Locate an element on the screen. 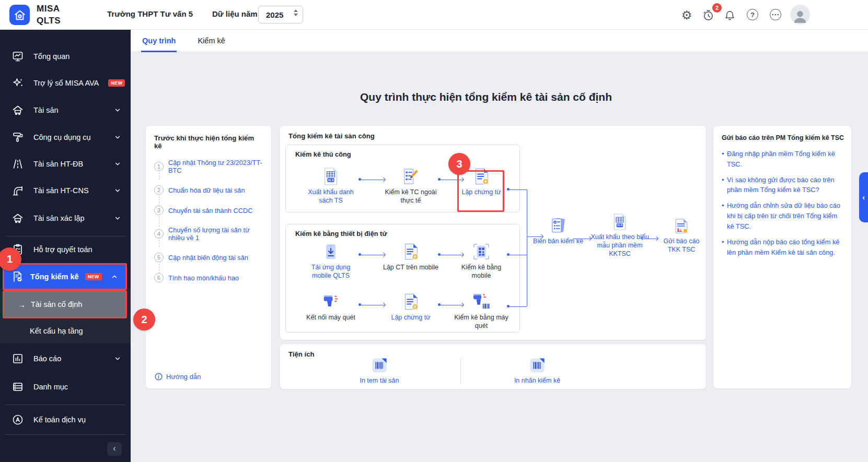 This screenshot has height=462, width=868. sidebar-item-label: Báo cáo is located at coordinates (47, 359).